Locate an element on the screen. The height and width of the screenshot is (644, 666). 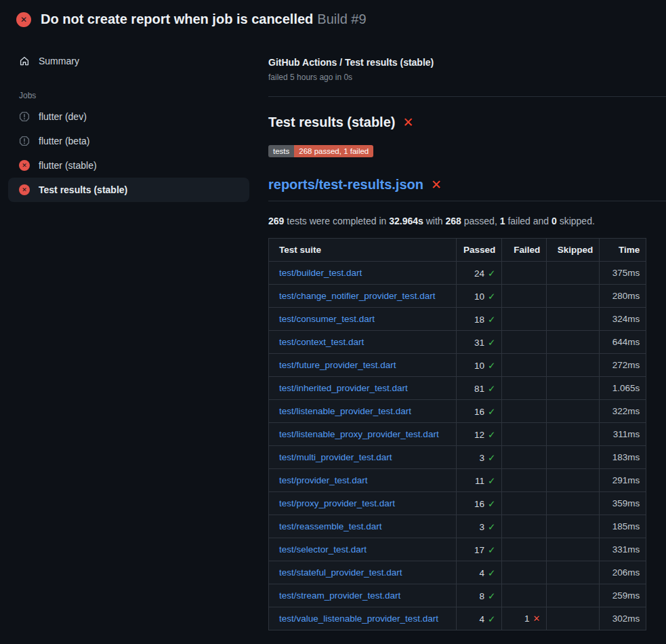
time-cell: 324ms is located at coordinates (623, 319).